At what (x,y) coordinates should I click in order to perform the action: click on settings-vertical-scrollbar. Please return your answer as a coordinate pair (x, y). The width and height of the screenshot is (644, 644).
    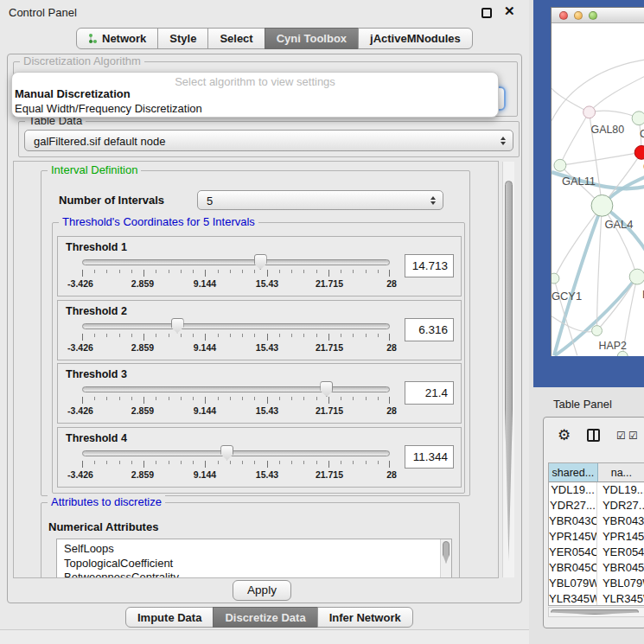
    Looking at the image, I should click on (508, 370).